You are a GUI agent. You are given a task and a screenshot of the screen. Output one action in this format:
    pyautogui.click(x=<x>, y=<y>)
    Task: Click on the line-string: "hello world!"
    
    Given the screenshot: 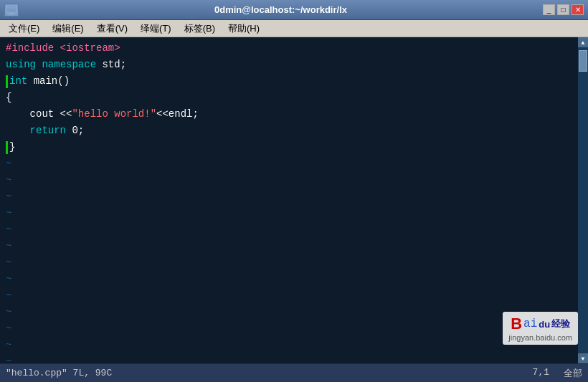 What is the action you would take?
    pyautogui.click(x=114, y=115)
    